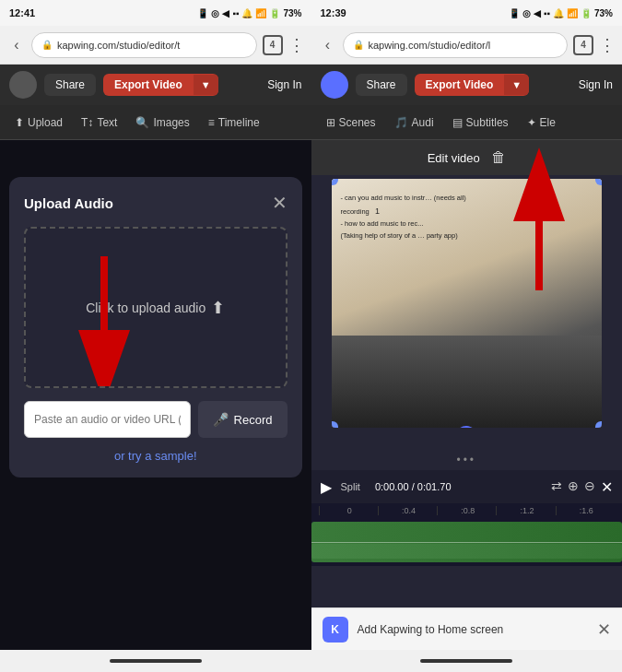 The image size is (622, 672). What do you see at coordinates (142, 123) in the screenshot?
I see `images-icon: 🔍` at bounding box center [142, 123].